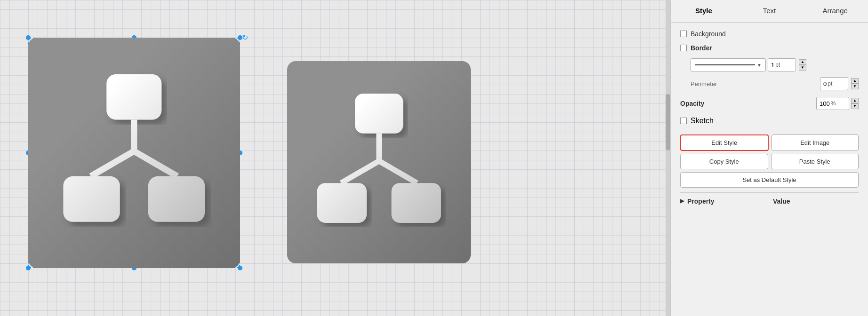 The width and height of the screenshot is (868, 316). I want to click on opacity-row: Opacity 100 % ▲ ▼, so click(769, 103).